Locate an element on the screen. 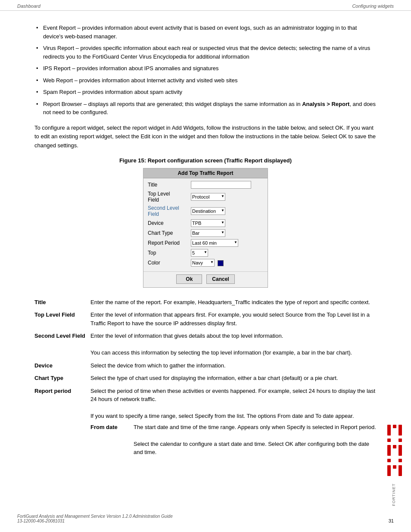 This screenshot has height=532, width=411. device-select-wrapper: TPB All is located at coordinates (208, 223).